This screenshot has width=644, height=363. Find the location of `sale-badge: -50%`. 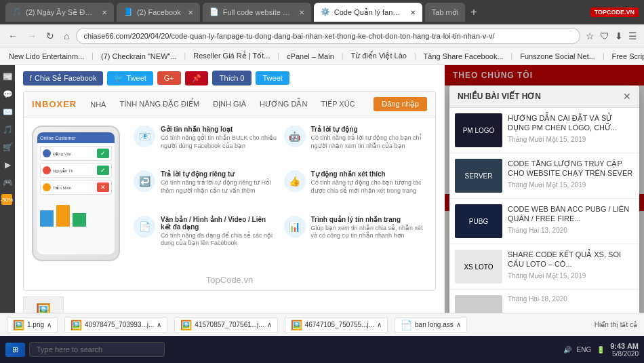

sale-badge: -50% is located at coordinates (7, 199).